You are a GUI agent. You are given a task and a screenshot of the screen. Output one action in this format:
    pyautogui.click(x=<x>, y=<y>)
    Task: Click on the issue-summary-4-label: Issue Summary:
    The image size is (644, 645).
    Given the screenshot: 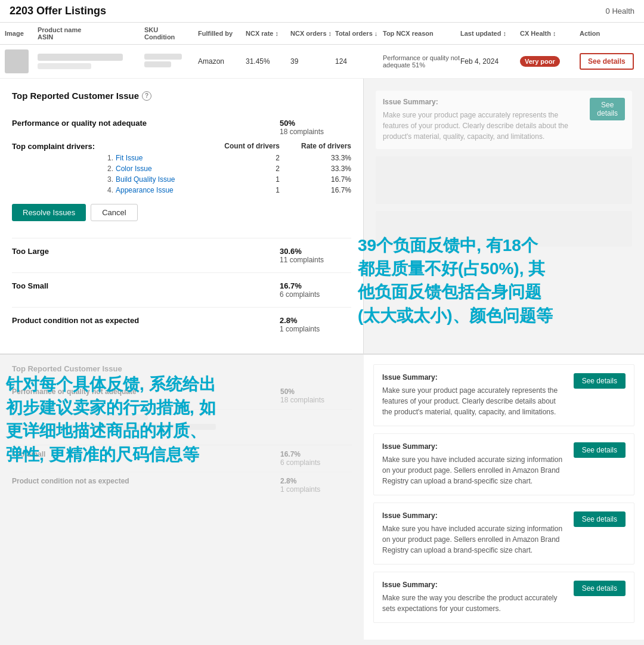 What is the action you would take?
    pyautogui.click(x=475, y=585)
    